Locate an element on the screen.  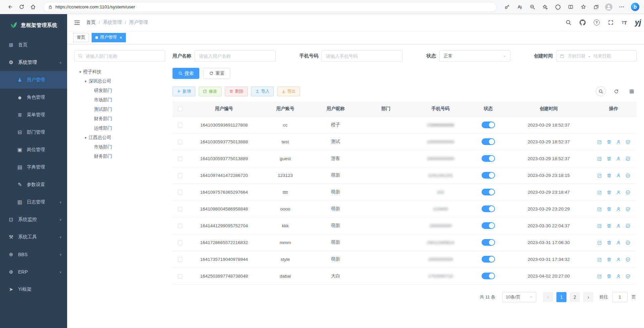
goto-page-input is located at coordinates (620, 297).